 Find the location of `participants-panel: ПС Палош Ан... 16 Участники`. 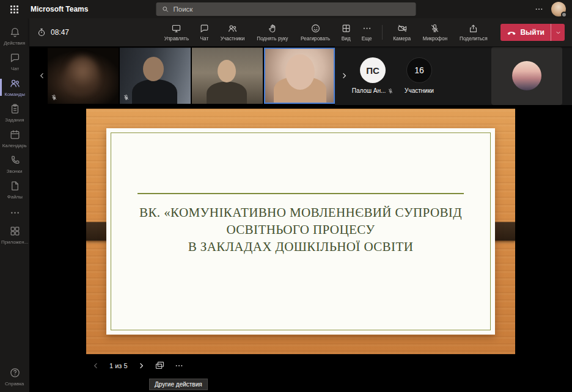

participants-panel: ПС Палош Ан... 16 Участники is located at coordinates (453, 76).